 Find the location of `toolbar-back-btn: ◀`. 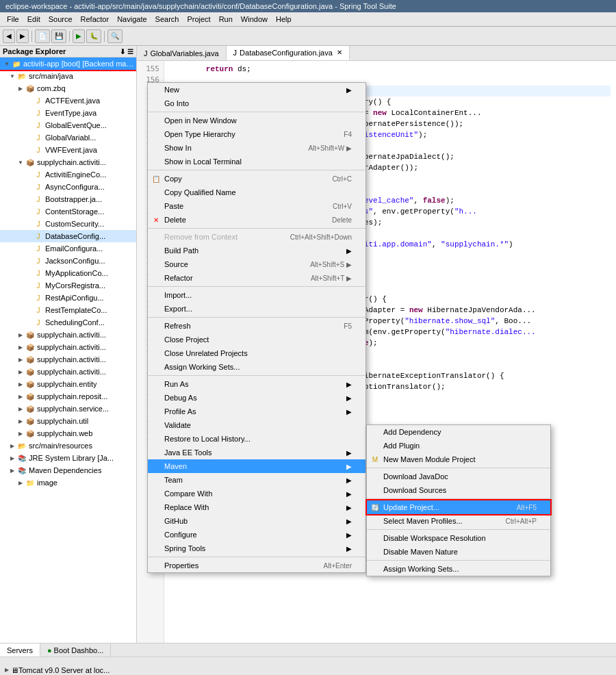

toolbar-back-btn: ◀ is located at coordinates (9, 36).